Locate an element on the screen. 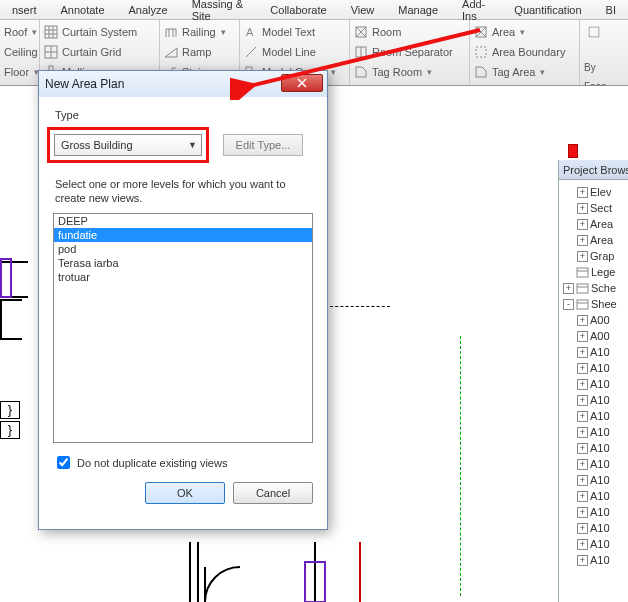 The image size is (628, 602). model-line-button: Model Line is located at coordinates (280, 52).